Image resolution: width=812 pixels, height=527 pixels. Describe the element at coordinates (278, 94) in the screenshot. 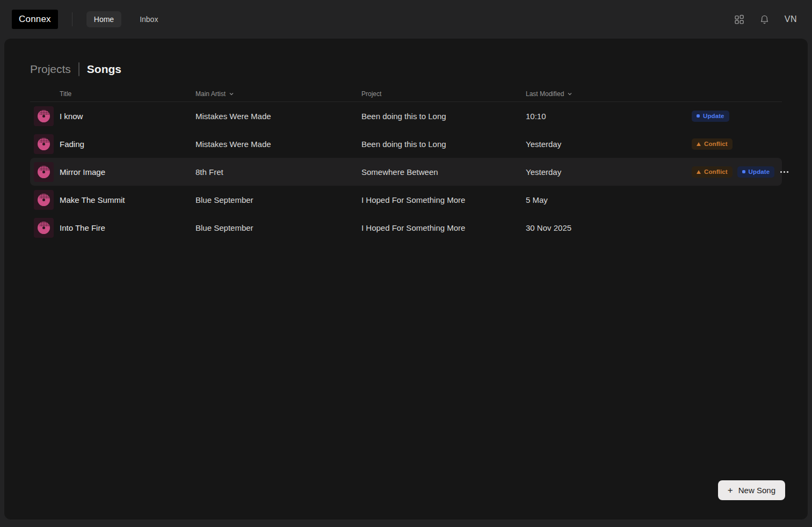

I see `column-header-main-artist: Main Artist` at that location.